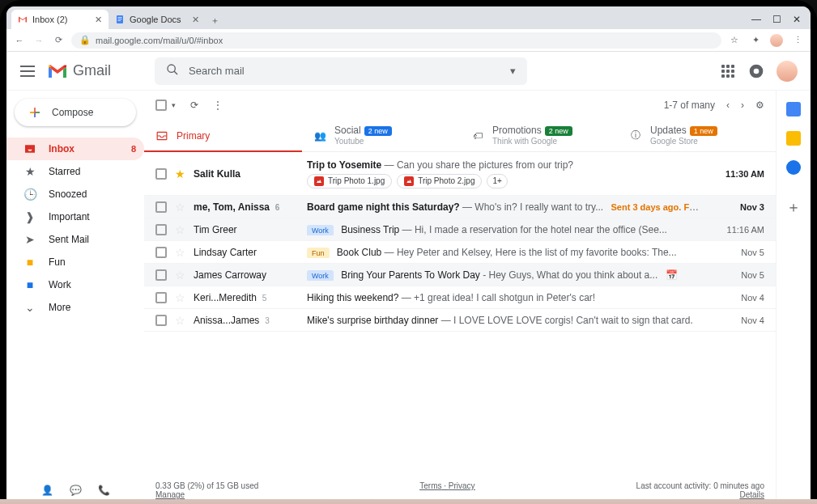  I want to click on new-tab-button: ＋, so click(215, 20).